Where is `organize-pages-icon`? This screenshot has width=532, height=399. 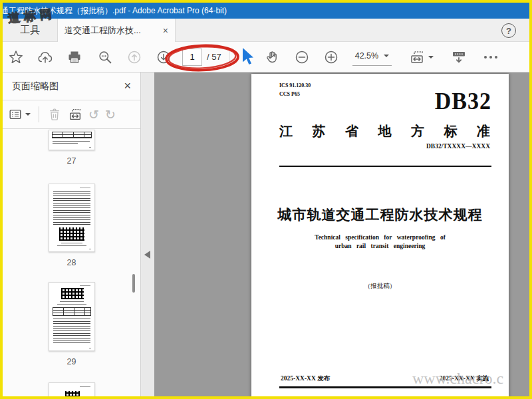
organize-pages-icon is located at coordinates (75, 114).